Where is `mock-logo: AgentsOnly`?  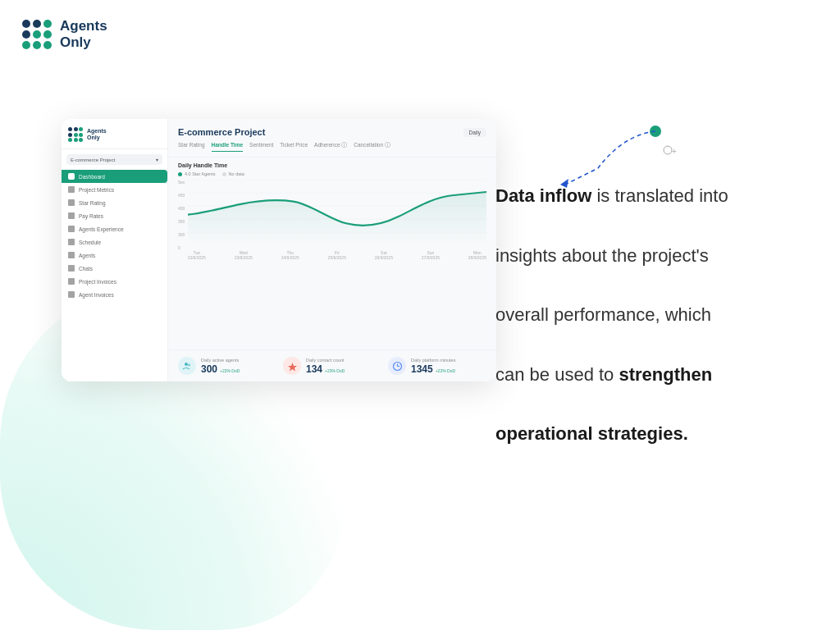 mock-logo: AgentsOnly is located at coordinates (115, 138).